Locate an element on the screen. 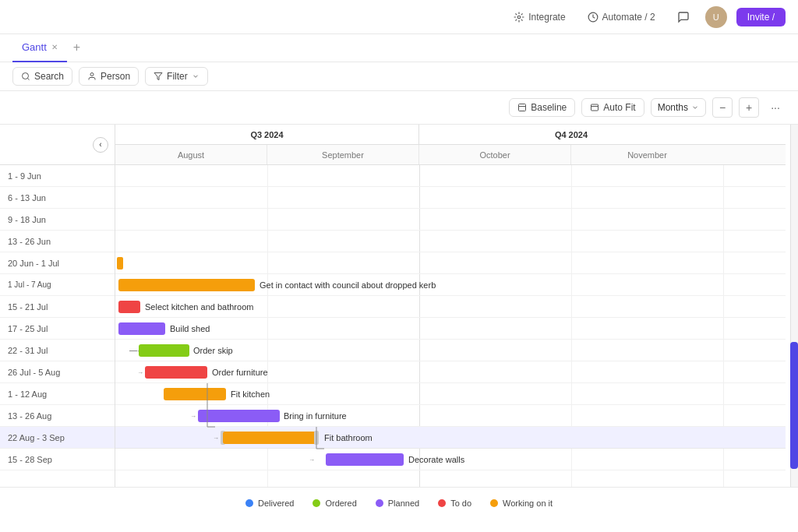  months-select: Months is located at coordinates (678, 107).